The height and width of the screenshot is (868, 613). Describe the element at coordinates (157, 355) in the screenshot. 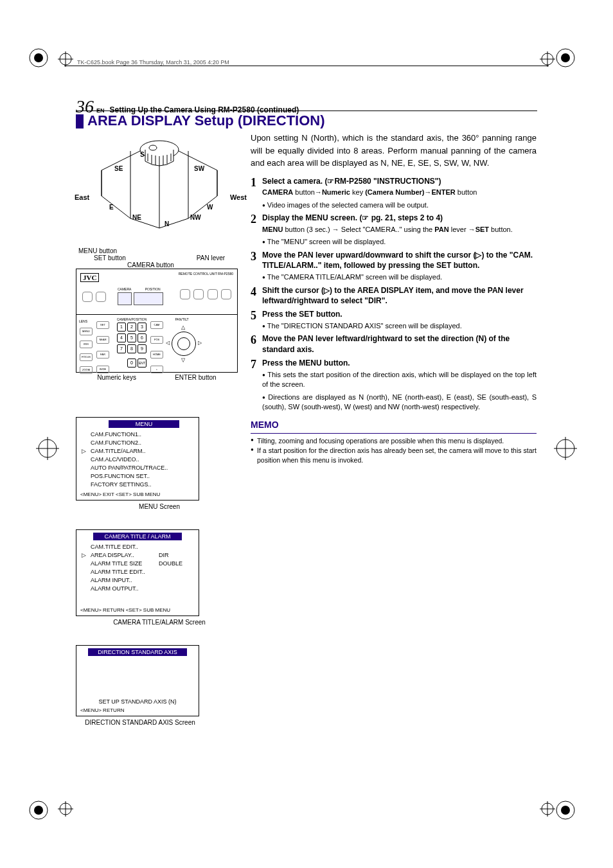

I see `pos-button: HOME` at that location.